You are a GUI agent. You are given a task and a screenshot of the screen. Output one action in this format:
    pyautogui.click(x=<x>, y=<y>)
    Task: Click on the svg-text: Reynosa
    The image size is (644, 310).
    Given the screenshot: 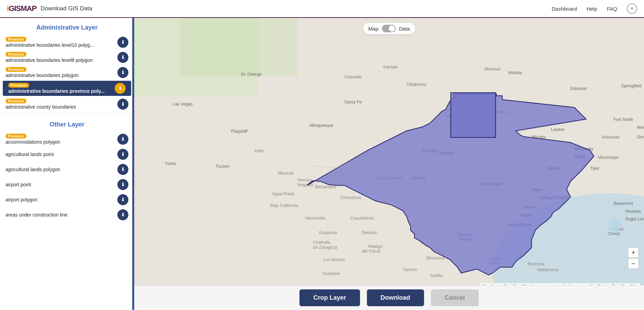 What is the action you would take?
    pyautogui.click(x=536, y=264)
    